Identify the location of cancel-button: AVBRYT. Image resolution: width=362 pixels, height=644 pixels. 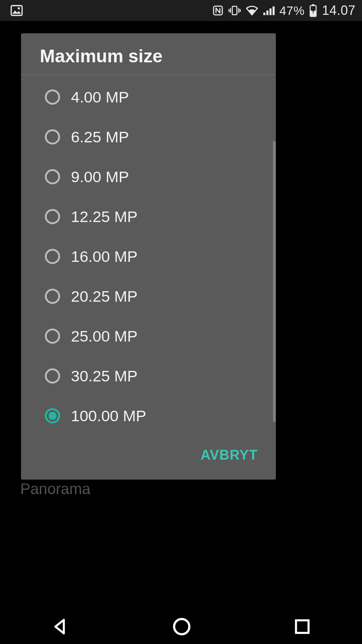
(229, 455).